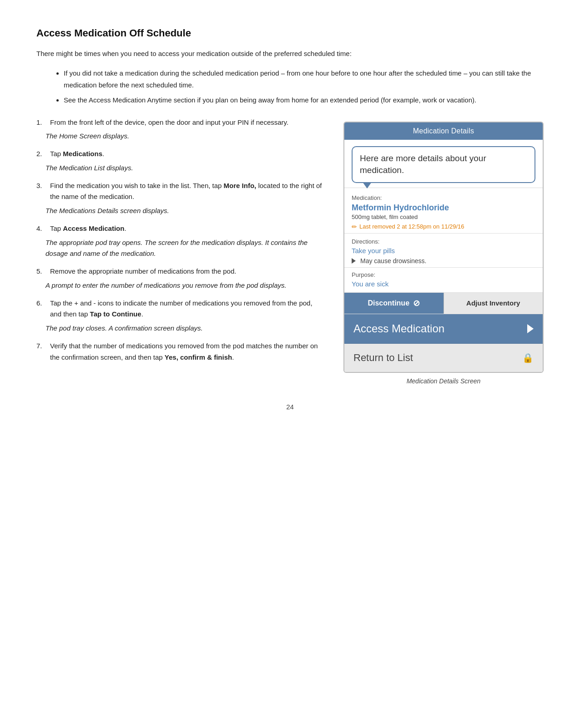  What do you see at coordinates (444, 250) in the screenshot?
I see `directions-value: Take your pills` at bounding box center [444, 250].